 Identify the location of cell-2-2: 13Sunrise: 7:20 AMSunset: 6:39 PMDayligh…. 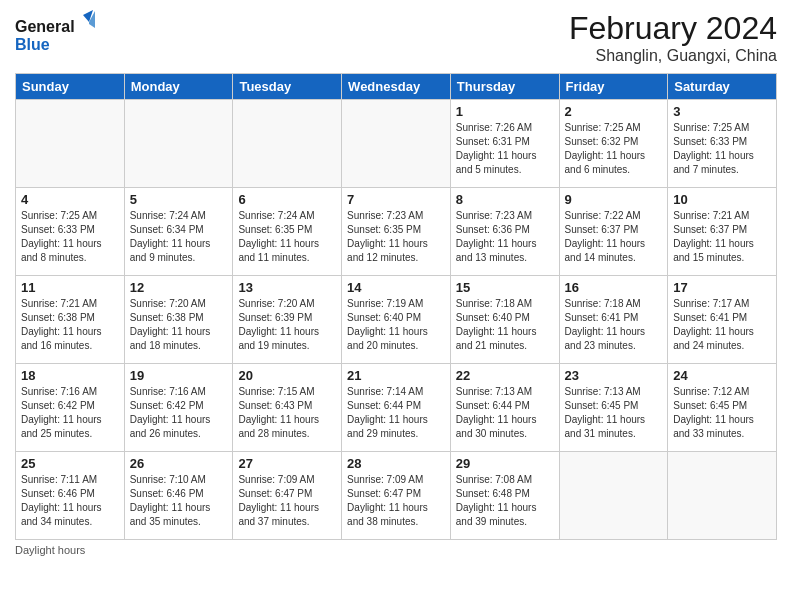
(288, 320).